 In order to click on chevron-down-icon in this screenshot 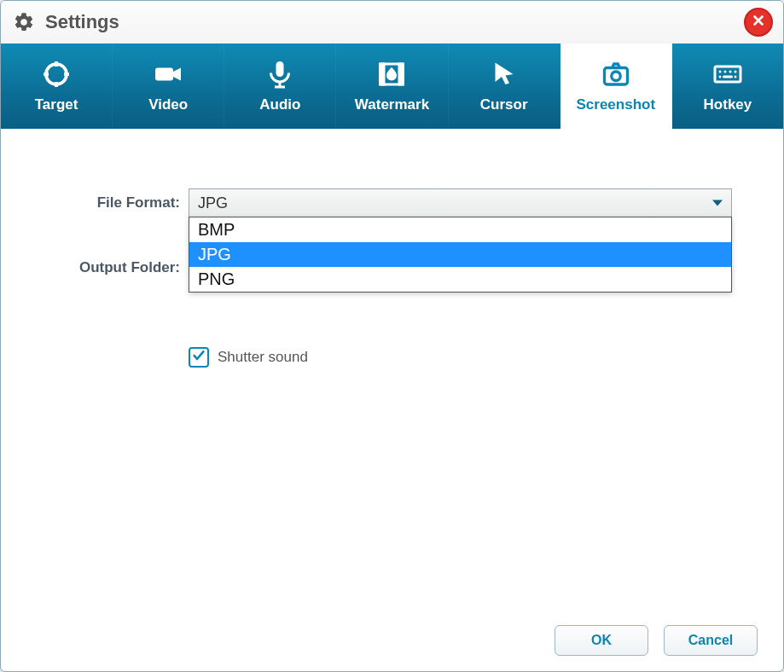, I will do `click(717, 203)`.